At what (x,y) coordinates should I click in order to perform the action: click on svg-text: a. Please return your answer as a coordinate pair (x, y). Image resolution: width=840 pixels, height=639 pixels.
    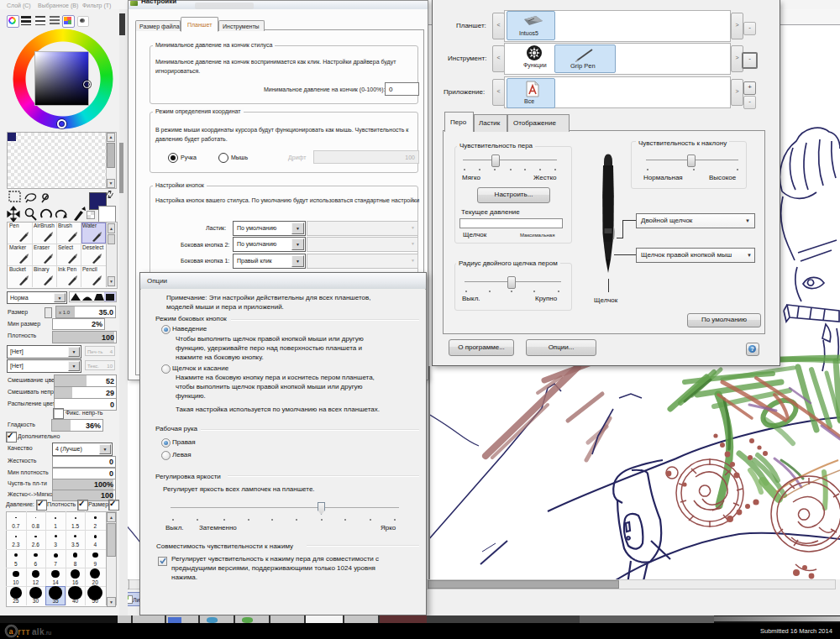
    Looking at the image, I should click on (12, 631).